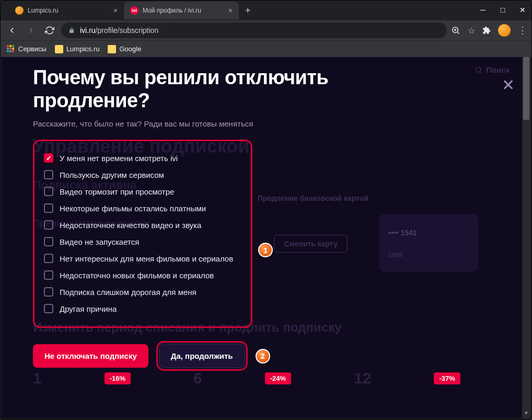 The width and height of the screenshot is (532, 420). I want to click on window-titlebar: Lumpics.ru × ivi Мой профиль / ivi.ru × …, so click(266, 10).